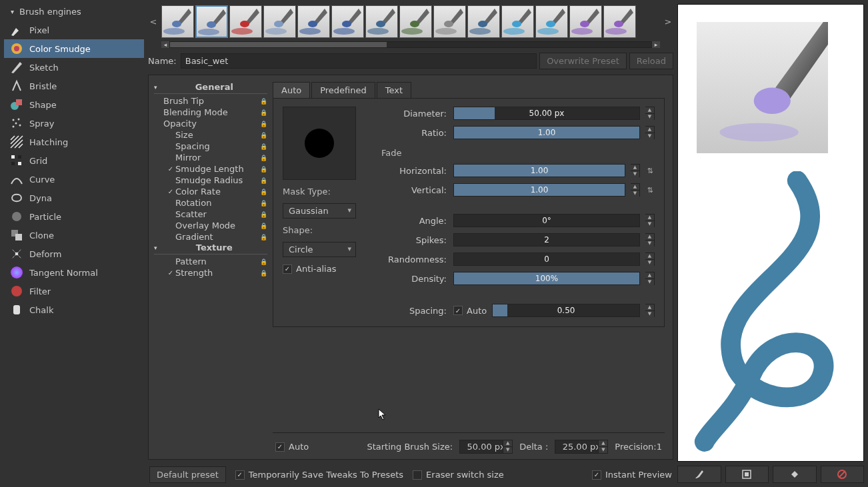 The width and height of the screenshot is (868, 487). Describe the element at coordinates (291, 90) in the screenshot. I see `tab-auto: Auto` at that location.